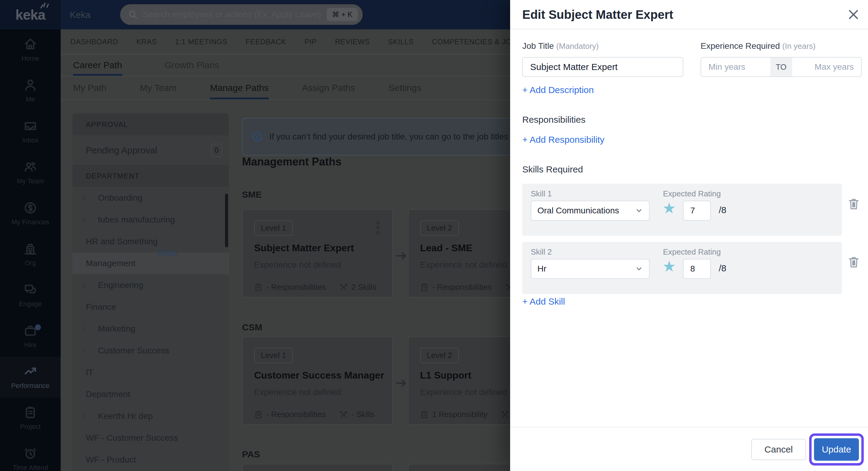 This screenshot has height=471, width=868. What do you see at coordinates (192, 65) in the screenshot?
I see `tab-growth-plans: Growth Plans` at bounding box center [192, 65].